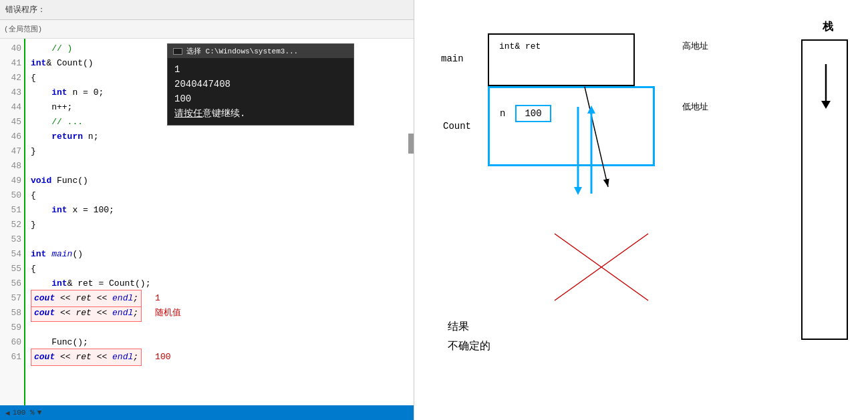 This screenshot has width=868, height=420. I want to click on stack-section: 栈, so click(828, 180).